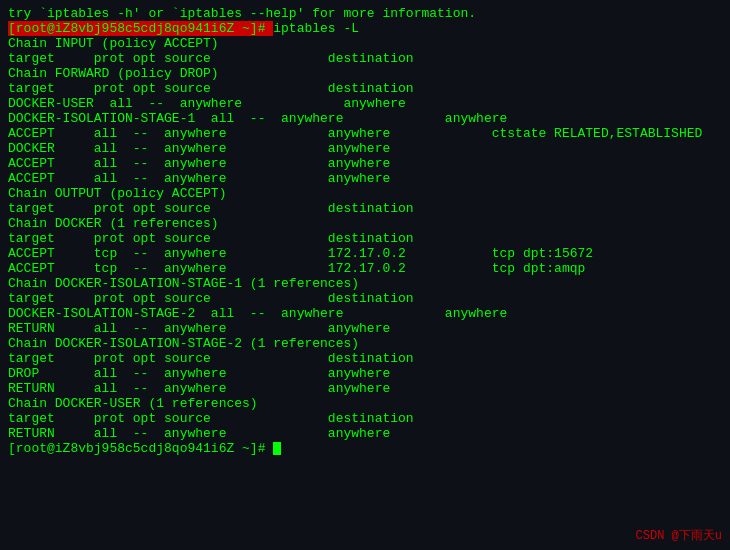 This screenshot has height=550, width=730. I want to click on terminal-line: DOCKER-USER all -- anywhere anywhere, so click(365, 104).